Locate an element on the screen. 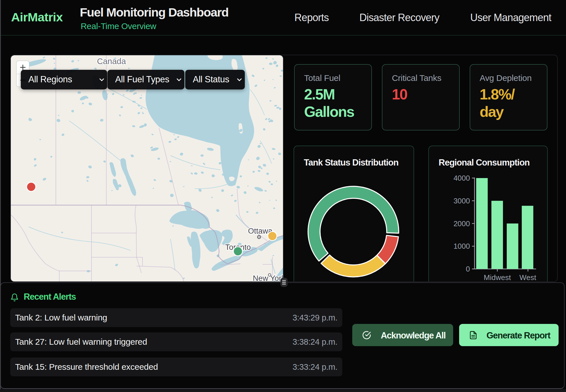  svg-text: 4000 is located at coordinates (462, 178).